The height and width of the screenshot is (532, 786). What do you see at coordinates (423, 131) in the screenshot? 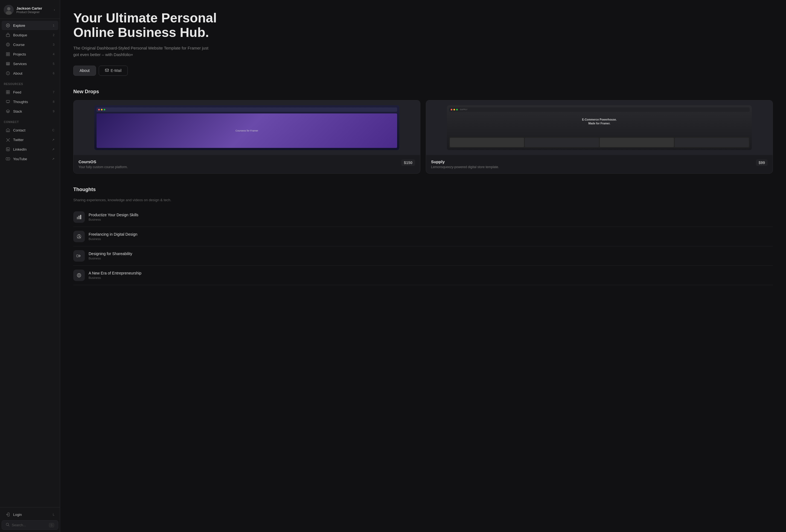
I see `drops-section: New Drops Courseos for` at bounding box center [423, 131].